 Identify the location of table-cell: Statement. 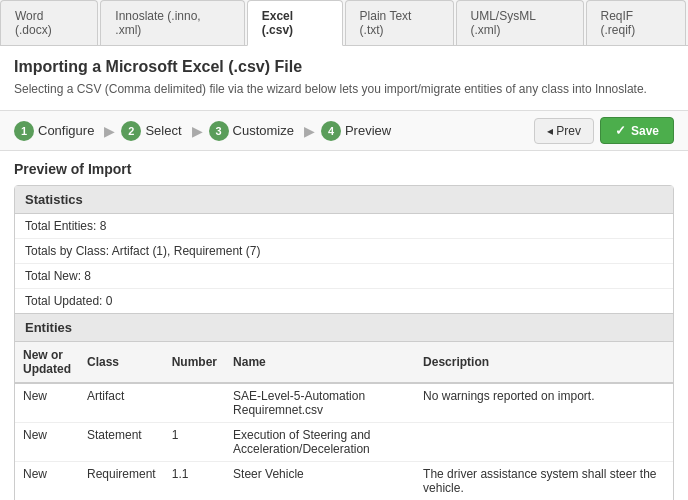
(122, 442).